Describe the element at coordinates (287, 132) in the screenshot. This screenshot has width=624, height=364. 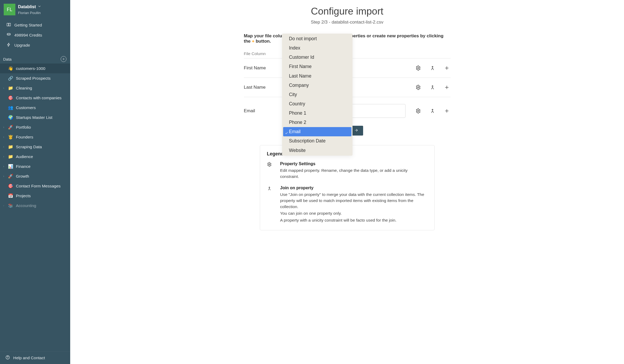
I see `check-icon` at that location.